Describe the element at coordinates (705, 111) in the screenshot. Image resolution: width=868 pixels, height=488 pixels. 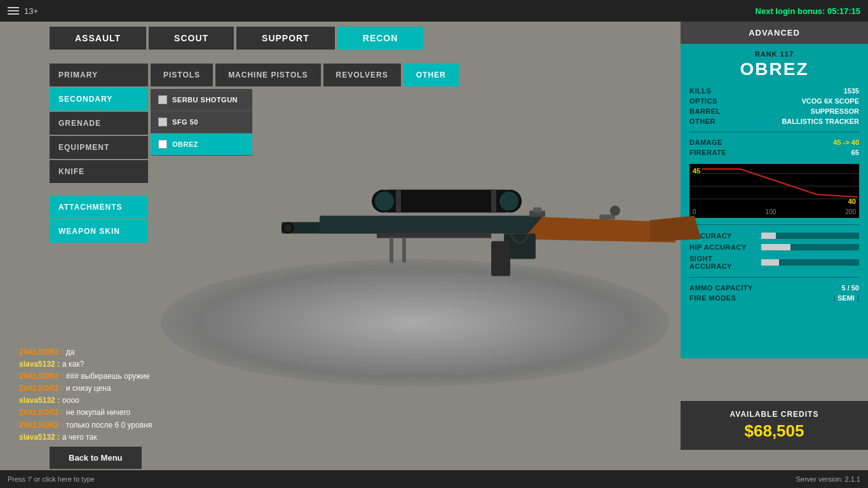
I see `barrel-label: BARREL` at that location.